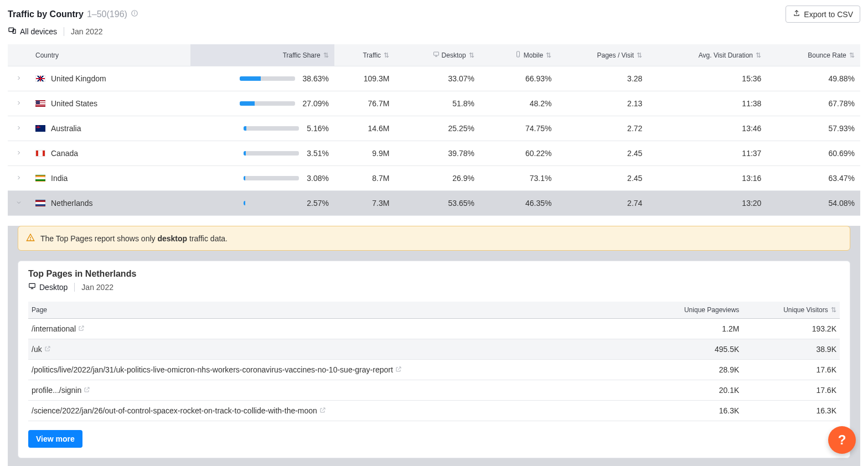 The width and height of the screenshot is (868, 466). Describe the element at coordinates (64, 153) in the screenshot. I see `country-name: Canada` at that location.